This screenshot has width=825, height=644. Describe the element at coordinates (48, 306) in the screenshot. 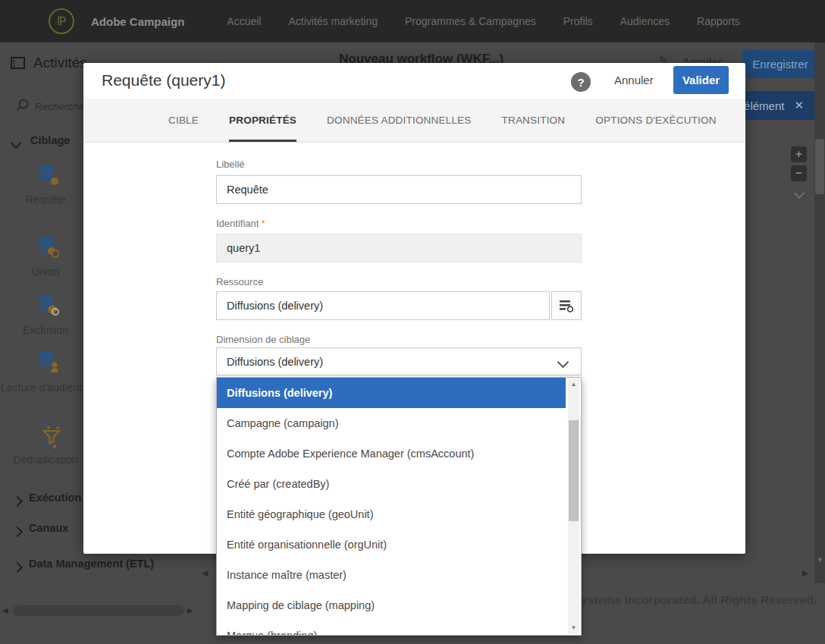

I see `database-exclusion-icon` at that location.